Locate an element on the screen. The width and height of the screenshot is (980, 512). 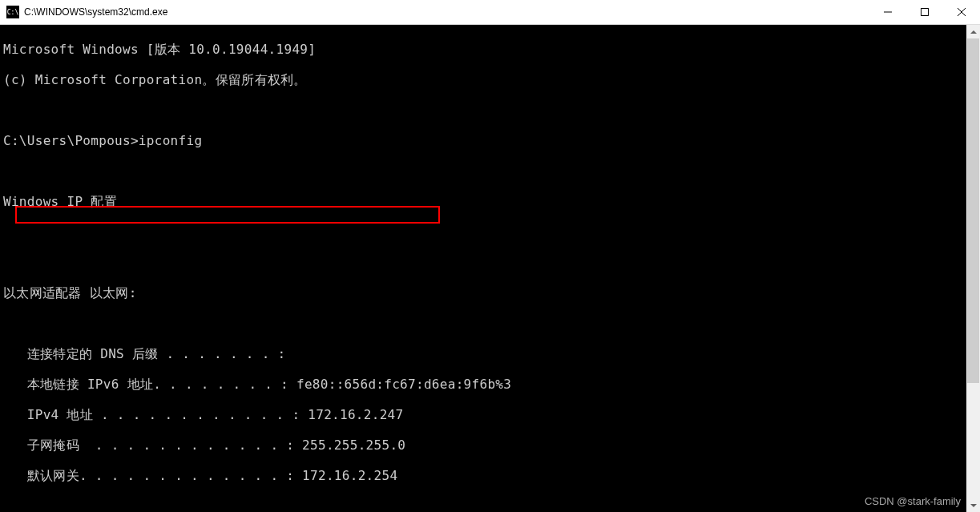
minimize-button is located at coordinates (888, 12).